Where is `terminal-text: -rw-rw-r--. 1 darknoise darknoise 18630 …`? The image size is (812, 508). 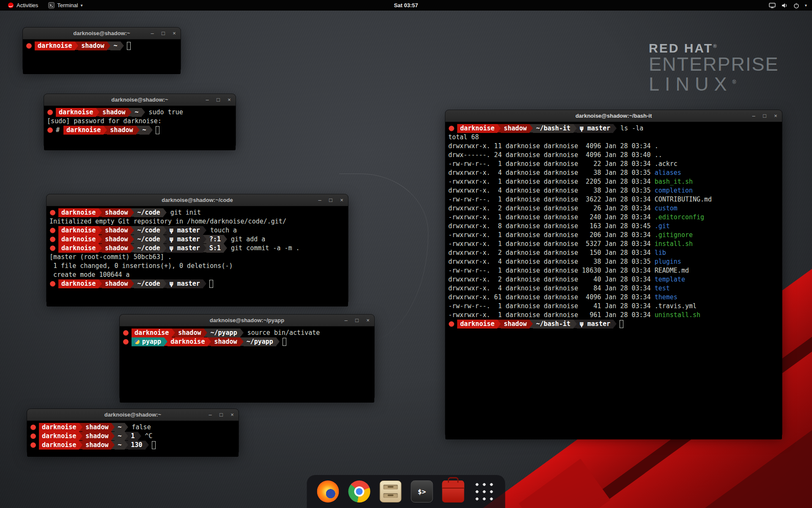 terminal-text: -rw-rw-r--. 1 darknoise darknoise 18630 … is located at coordinates (551, 271).